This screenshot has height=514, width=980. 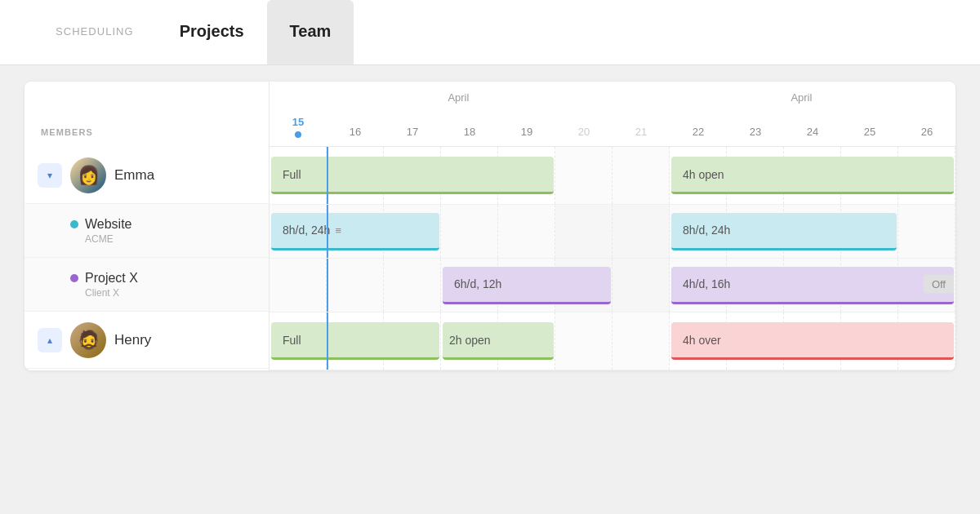 What do you see at coordinates (527, 286) in the screenshot?
I see `bar-projectx-1: 6h/d, 12h` at bounding box center [527, 286].